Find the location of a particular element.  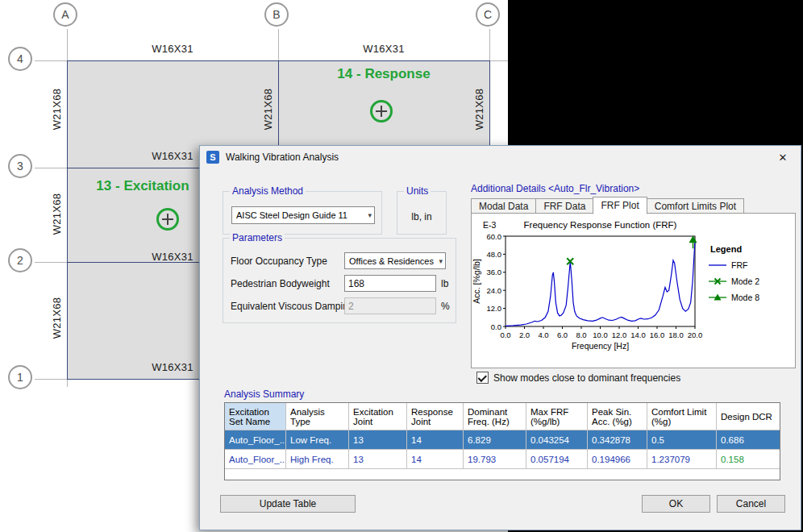

joint-cross-icon is located at coordinates (381, 111).